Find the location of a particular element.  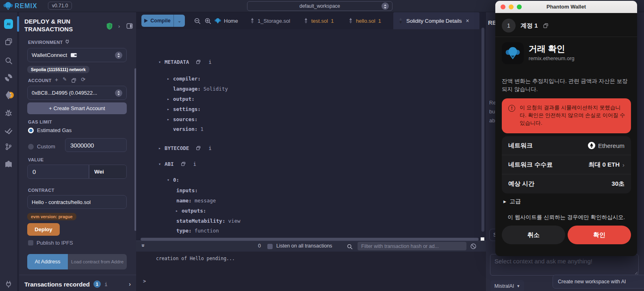

tab-home: Home is located at coordinates (226, 21).